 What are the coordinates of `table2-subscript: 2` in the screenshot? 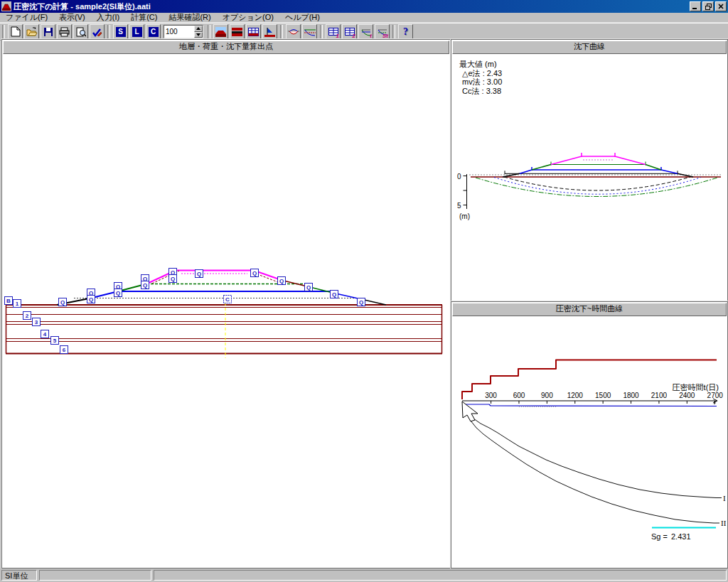 It's located at (354, 36).